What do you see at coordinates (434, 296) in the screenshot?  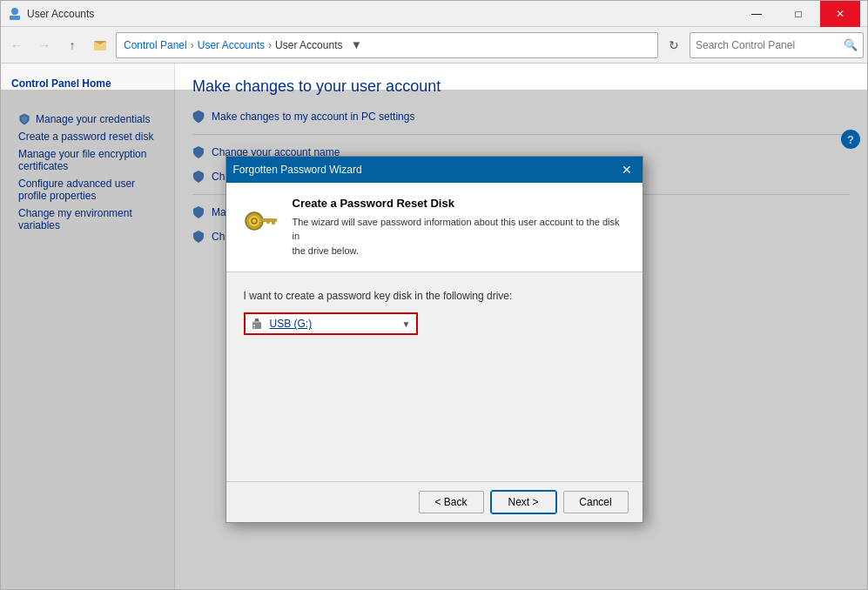 I see `drive-label: I want to create a password key disk in …` at bounding box center [434, 296].